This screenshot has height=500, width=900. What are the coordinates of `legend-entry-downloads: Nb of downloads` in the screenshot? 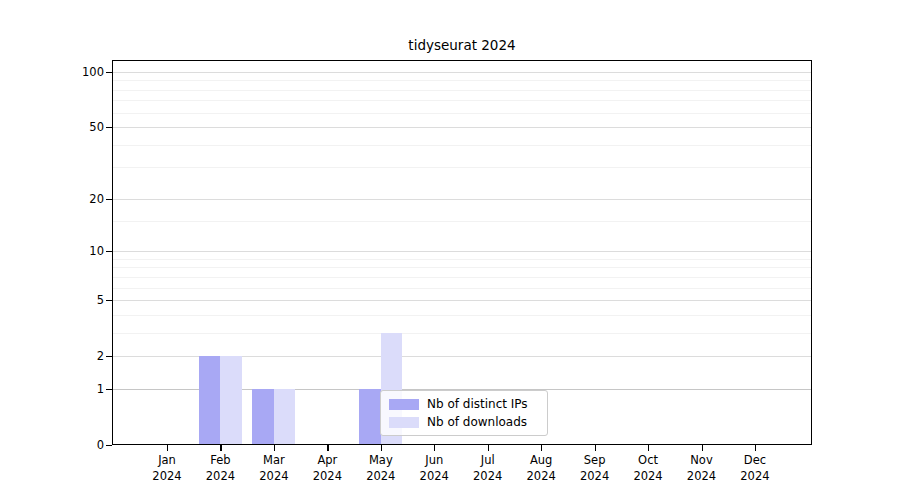 It's located at (464, 422).